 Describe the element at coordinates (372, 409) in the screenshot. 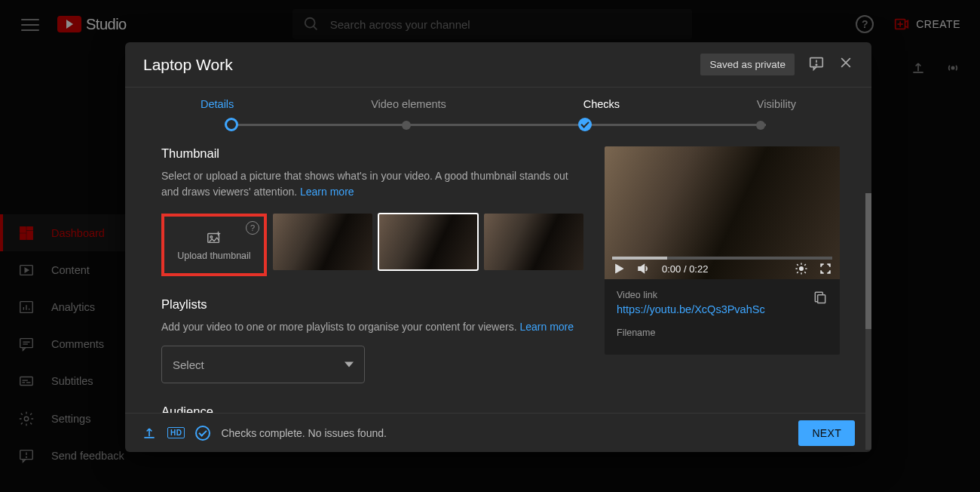

I see `audience-heading: Audience` at that location.